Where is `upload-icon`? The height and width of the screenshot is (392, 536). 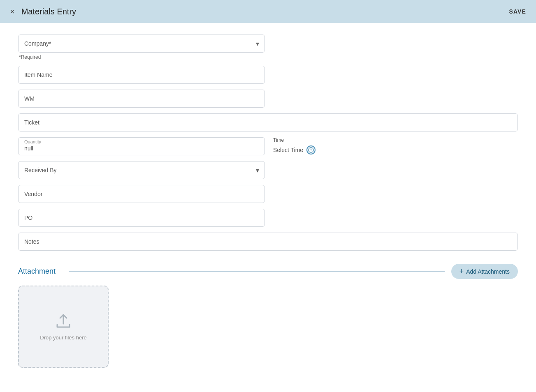 upload-icon is located at coordinates (63, 321).